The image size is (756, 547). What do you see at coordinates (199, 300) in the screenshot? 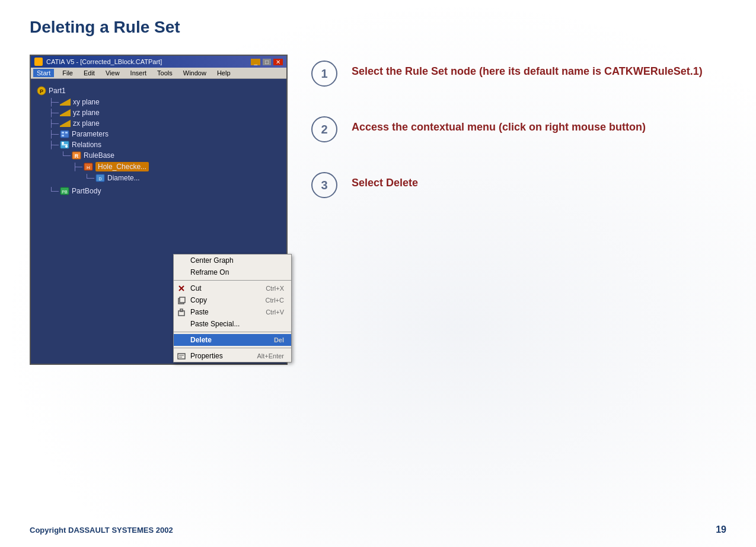
I see `ctx-copy-label: Copy` at bounding box center [199, 300].